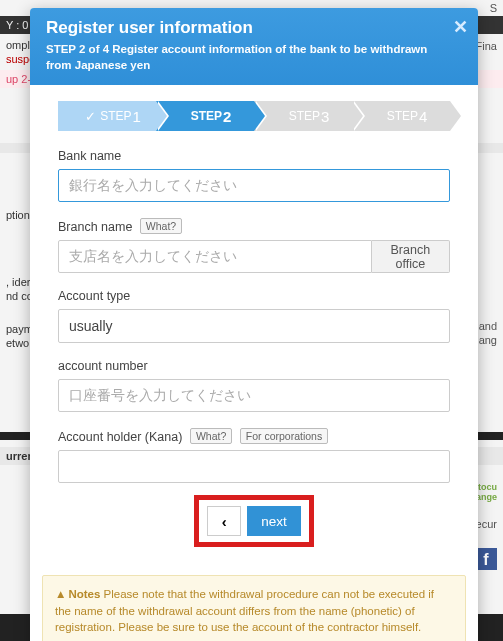  Describe the element at coordinates (254, 316) in the screenshot. I see `account-type-group: Account type usually` at that location.